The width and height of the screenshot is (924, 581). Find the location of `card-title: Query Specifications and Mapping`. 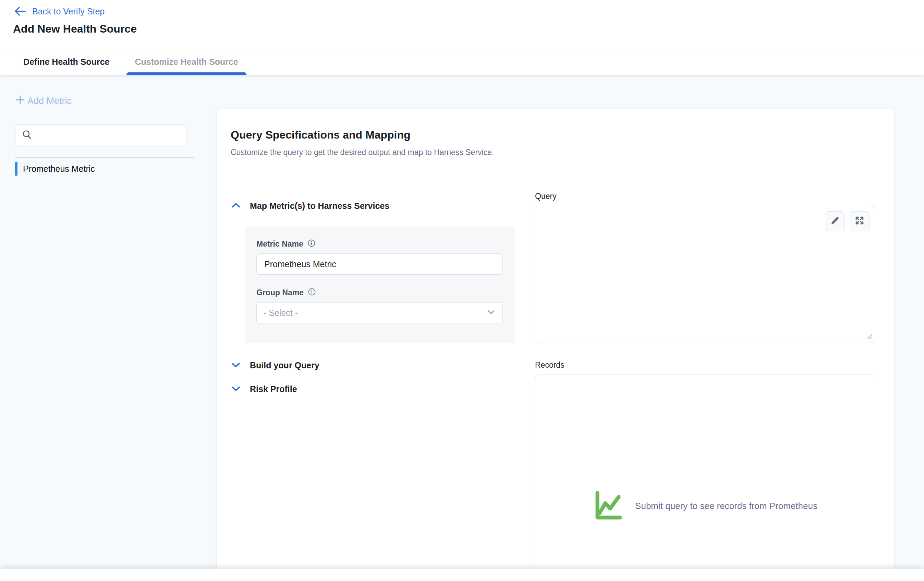

card-title: Query Specifications and Mapping is located at coordinates (556, 135).